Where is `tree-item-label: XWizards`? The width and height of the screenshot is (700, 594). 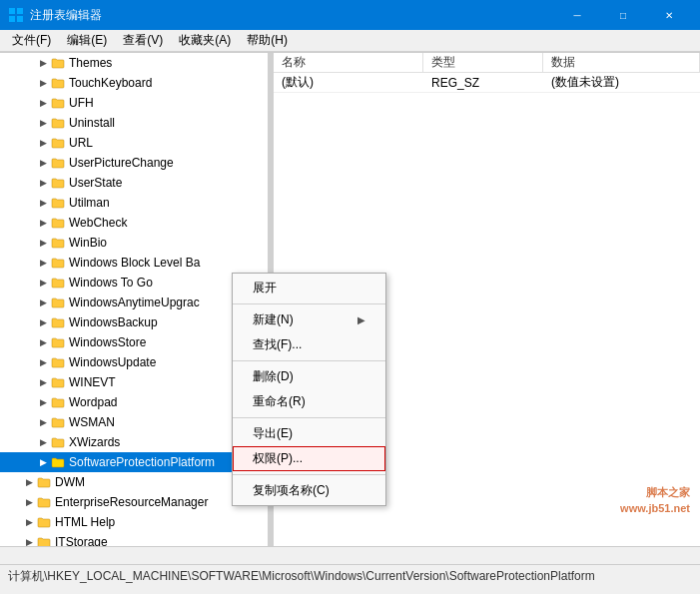
tree-item-label: XWizards is located at coordinates (94, 442).